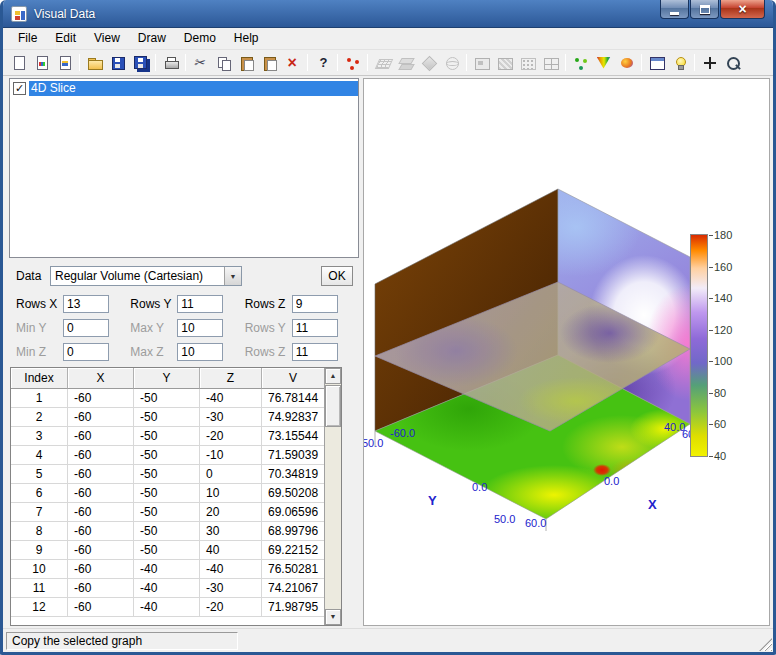 The height and width of the screenshot is (655, 776). What do you see at coordinates (86, 328) in the screenshot?
I see `input-min-y` at bounding box center [86, 328].